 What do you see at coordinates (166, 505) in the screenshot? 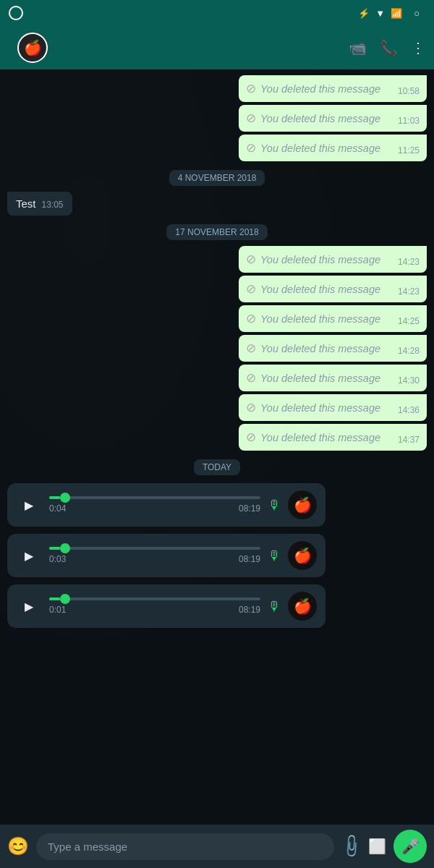
I see `message-voice: ▶ 0:04 08:19 🎙 🍎` at bounding box center [166, 505].